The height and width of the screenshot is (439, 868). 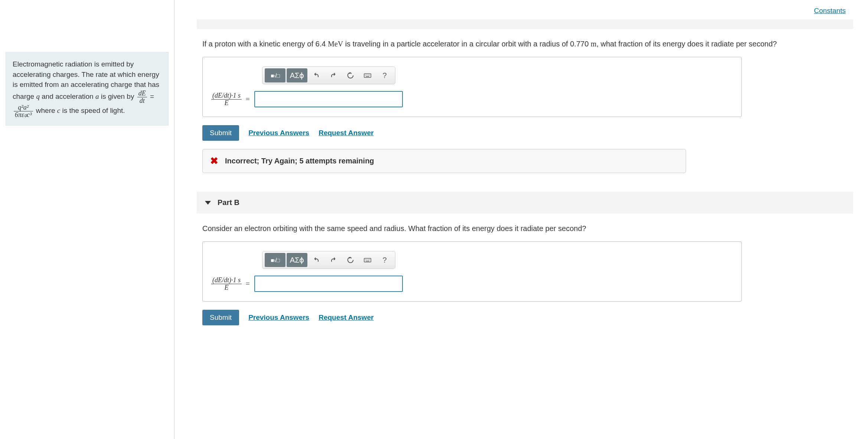 I want to click on part-b-answer-box: ■√□ ΑΣϕ ? (dE/dt)·1 sE, so click(x=472, y=271).